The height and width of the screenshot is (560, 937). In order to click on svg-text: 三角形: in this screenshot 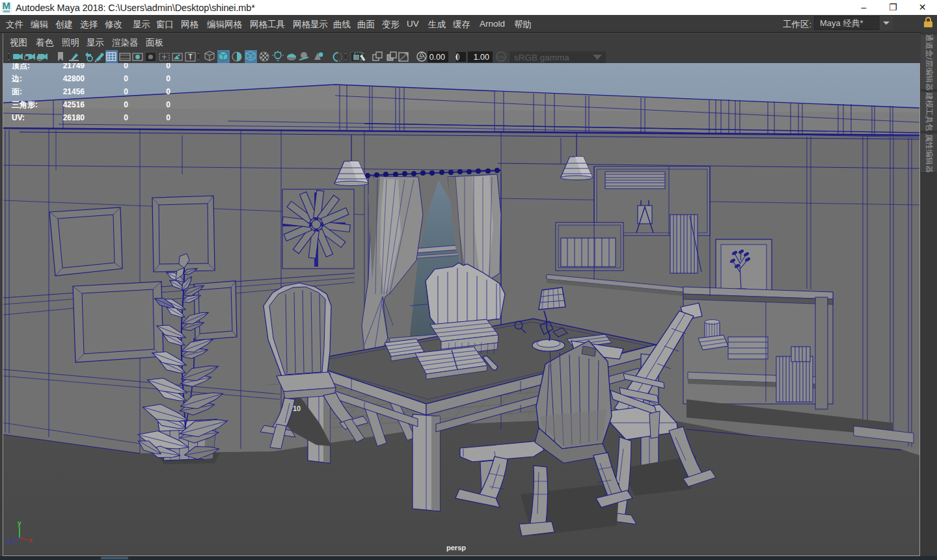, I will do `click(25, 105)`.